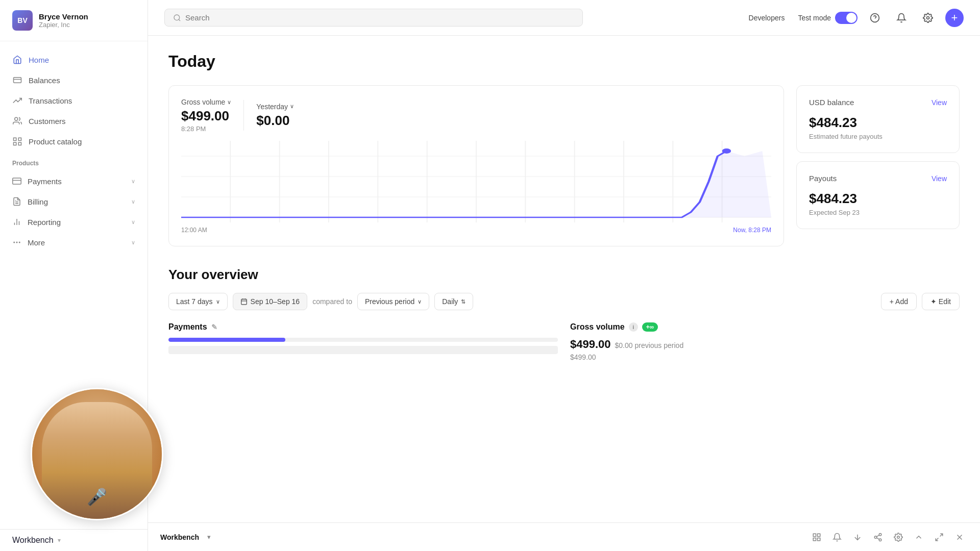 This screenshot has height=551, width=980. What do you see at coordinates (74, 121) in the screenshot?
I see `sidebar-item-customers: Customers` at bounding box center [74, 121].